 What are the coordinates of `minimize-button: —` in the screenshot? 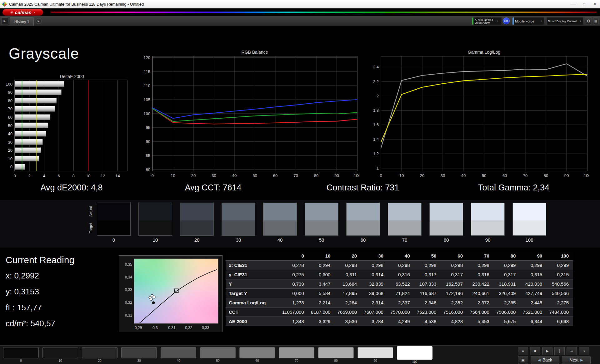 It's located at (573, 4).